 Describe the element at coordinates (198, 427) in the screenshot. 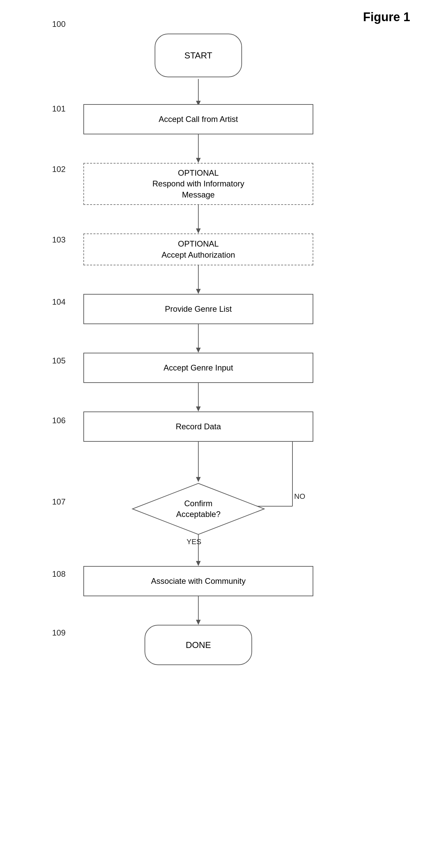

I see `record-data-box: Record Data` at that location.